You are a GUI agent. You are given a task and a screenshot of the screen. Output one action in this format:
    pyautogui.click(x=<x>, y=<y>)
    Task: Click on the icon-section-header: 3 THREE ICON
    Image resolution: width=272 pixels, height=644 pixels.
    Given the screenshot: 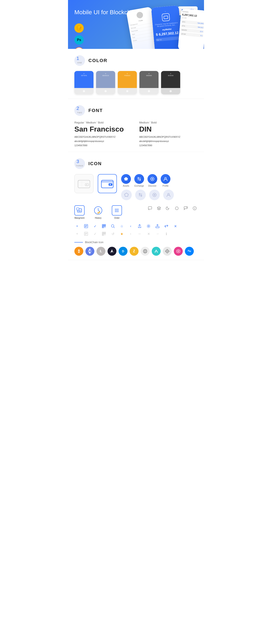 What is the action you would take?
    pyautogui.click(x=136, y=164)
    